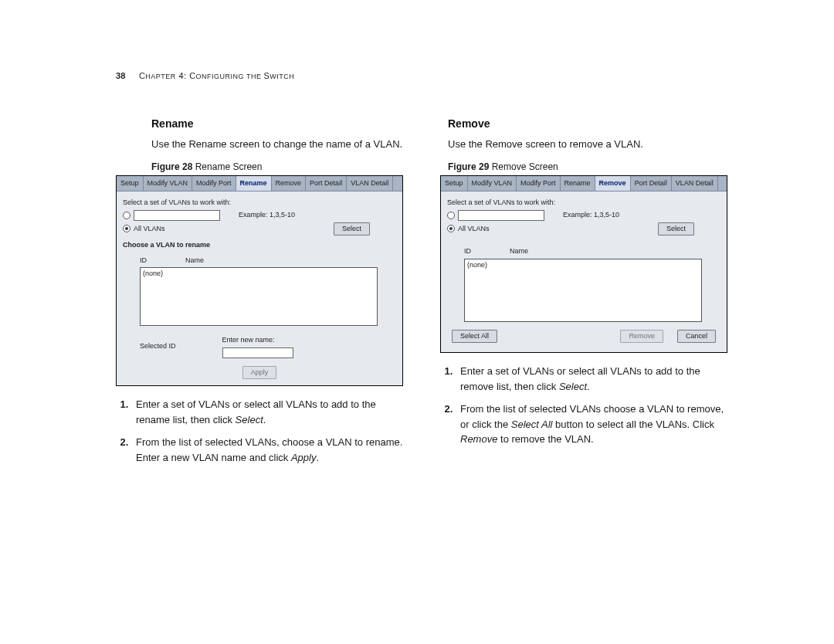  What do you see at coordinates (697, 337) in the screenshot?
I see `cancel-button: Cancel` at bounding box center [697, 337].